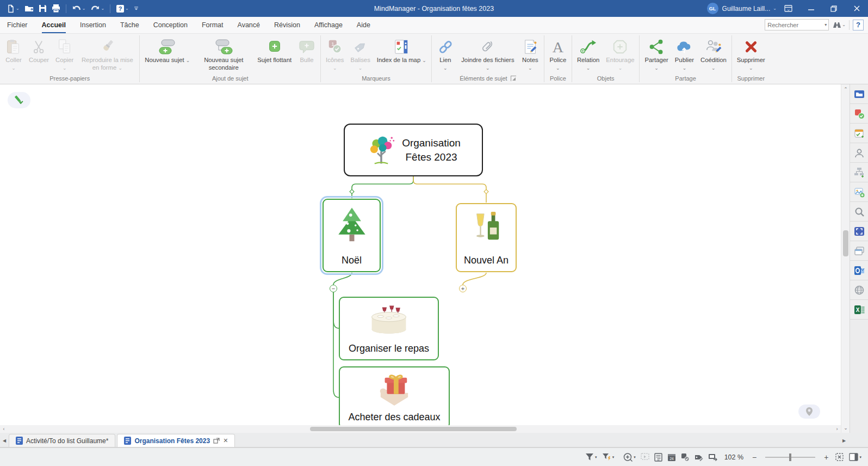 The image size is (868, 466). What do you see at coordinates (746, 9) in the screenshot?
I see `user-name: Guillaume Laill...` at bounding box center [746, 9].